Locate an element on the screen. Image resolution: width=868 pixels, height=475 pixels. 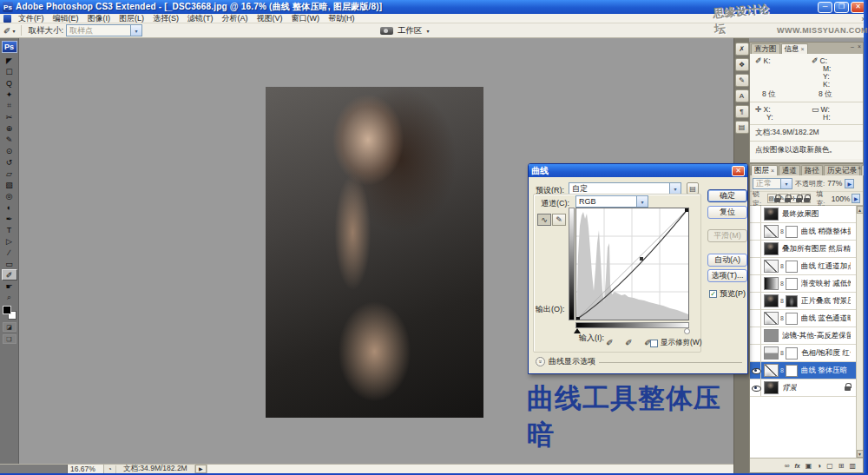
layer-name: 曲线 稍微整体提亮 is located at coordinates (826, 232).